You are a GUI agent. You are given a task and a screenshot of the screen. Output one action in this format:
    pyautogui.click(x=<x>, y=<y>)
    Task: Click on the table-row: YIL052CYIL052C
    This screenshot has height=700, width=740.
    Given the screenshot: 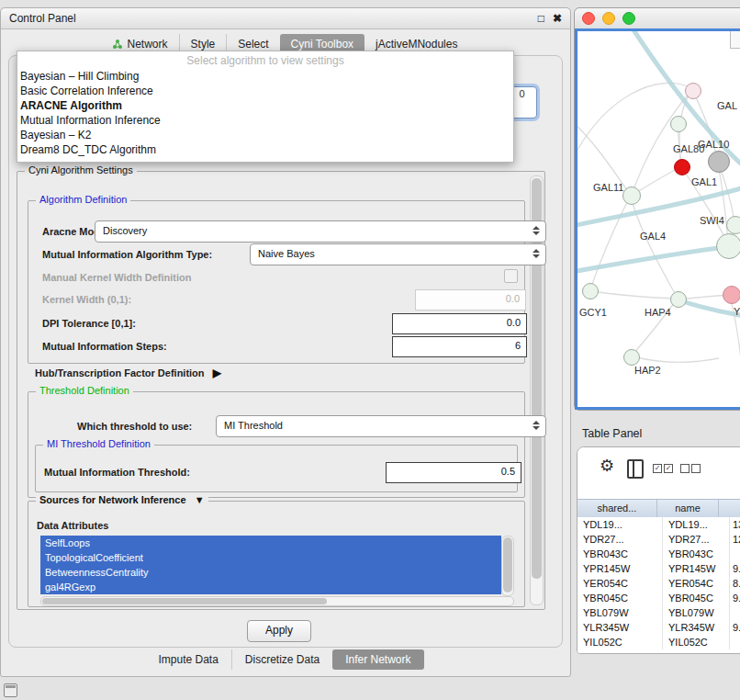 What is the action you would take?
    pyautogui.click(x=659, y=642)
    